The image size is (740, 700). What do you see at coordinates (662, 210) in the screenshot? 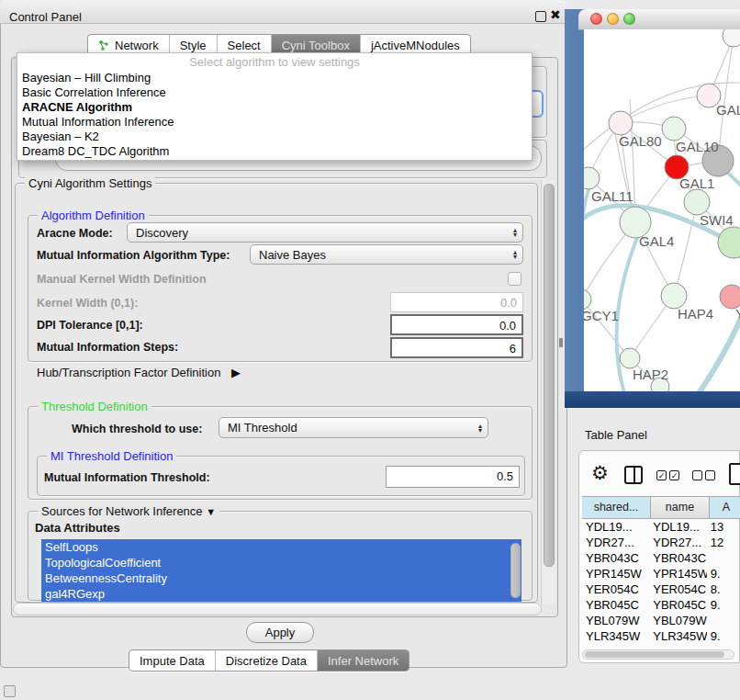
I see `network-graph: GAL7GAL80GAL10GAL1GAL11SWI4GAL4GCY1HAP4Y…` at bounding box center [662, 210].